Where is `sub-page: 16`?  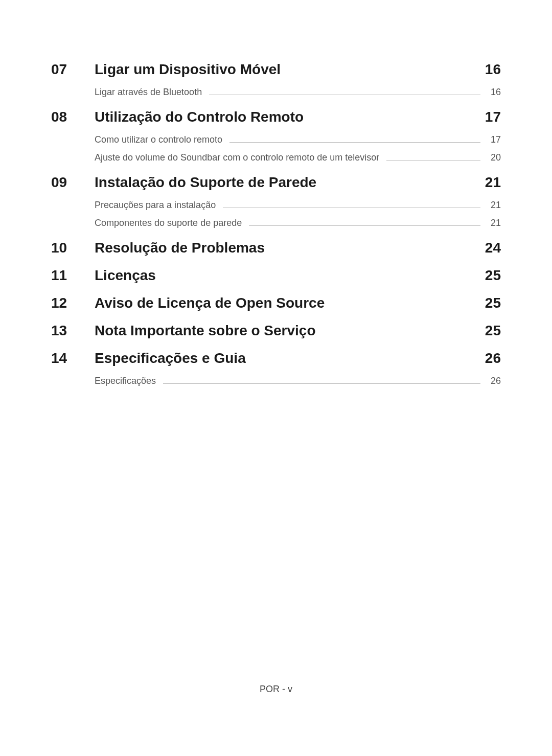 sub-page: 16 is located at coordinates (494, 92).